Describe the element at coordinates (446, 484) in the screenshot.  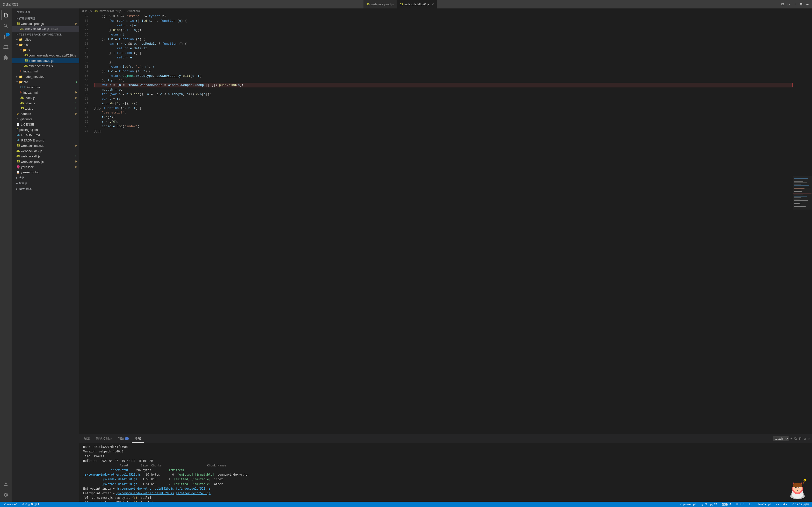
I see `terminal-line: js/other.de1df520.js 1.54 KiB 2 [emitted…` at that location.